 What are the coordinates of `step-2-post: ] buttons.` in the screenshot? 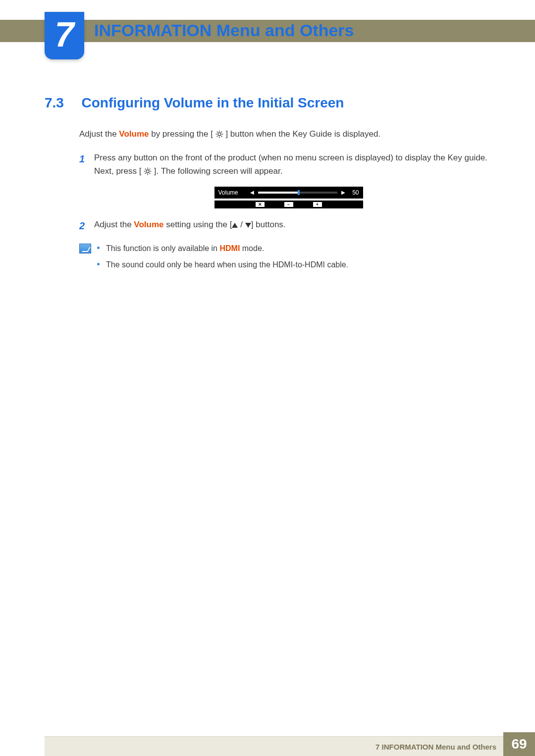 It's located at (268, 225).